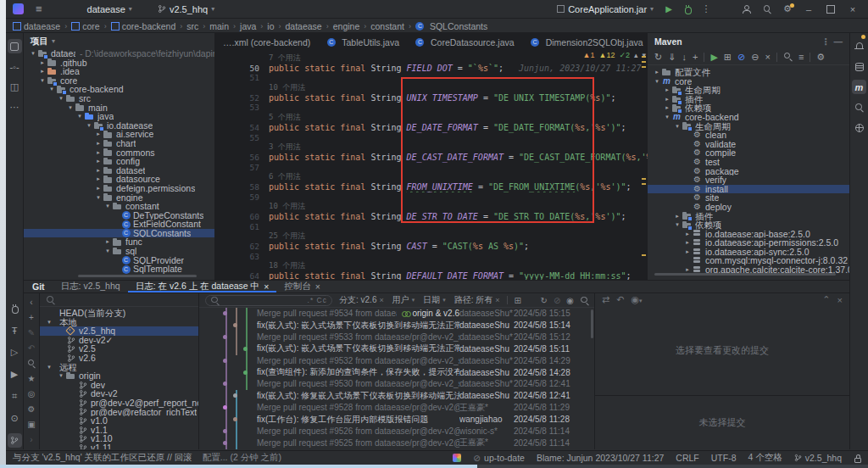 The image size is (868, 468). What do you see at coordinates (741, 58) in the screenshot?
I see `maven-skip-tests-icon: ⊘` at bounding box center [741, 58].